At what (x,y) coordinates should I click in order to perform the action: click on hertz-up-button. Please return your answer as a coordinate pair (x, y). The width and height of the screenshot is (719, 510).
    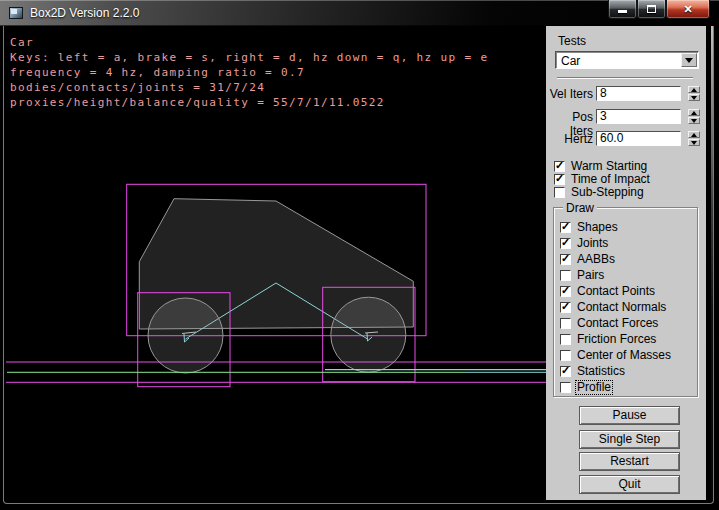
    Looking at the image, I should click on (694, 134).